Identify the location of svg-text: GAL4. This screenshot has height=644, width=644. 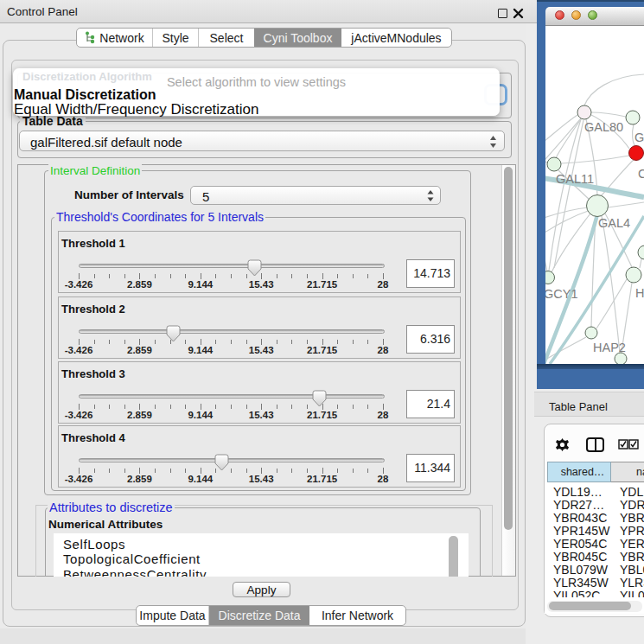
(614, 223).